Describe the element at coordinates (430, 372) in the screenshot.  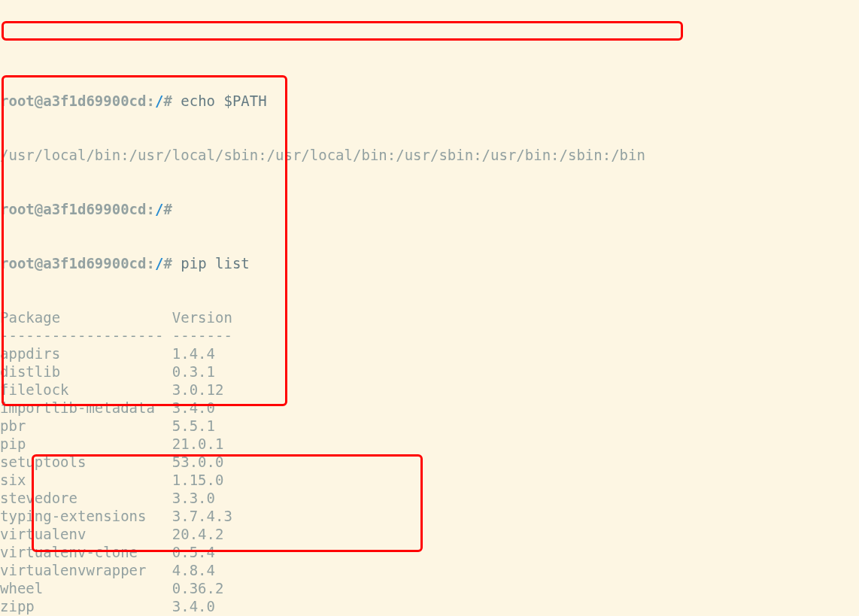
I see `pip-row: distlib 0.3.1` at that location.